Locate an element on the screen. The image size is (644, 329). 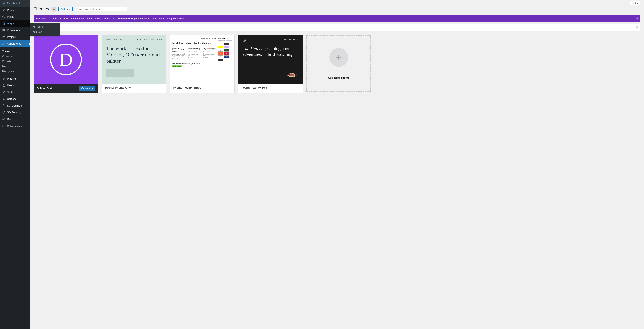
menu-label: Posts is located at coordinates (10, 10).